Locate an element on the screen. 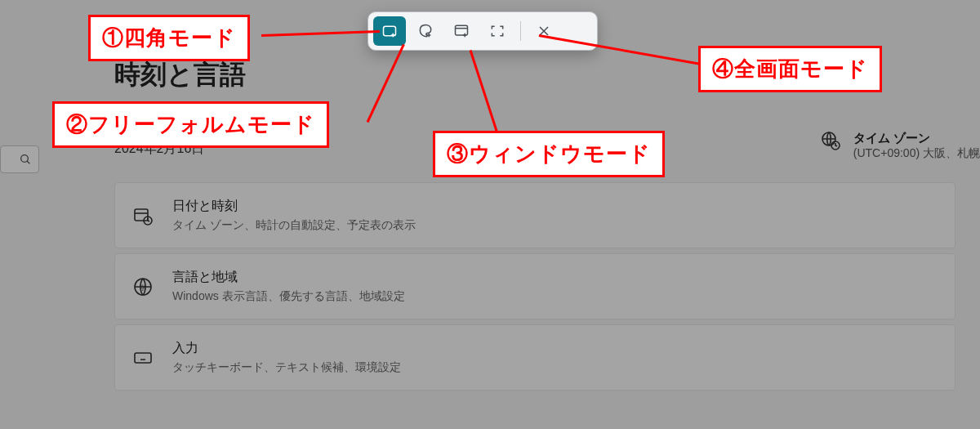 The width and height of the screenshot is (980, 429). calendar-clock-icon is located at coordinates (143, 216).